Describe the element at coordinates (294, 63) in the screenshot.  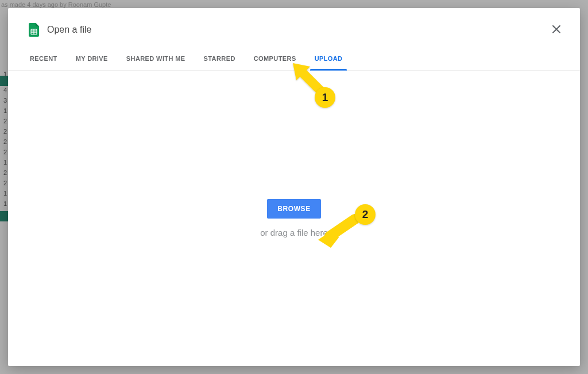
I see `tabs-row: RECENT MY DRIVE SHARED WITH ME STARRED C…` at that location.